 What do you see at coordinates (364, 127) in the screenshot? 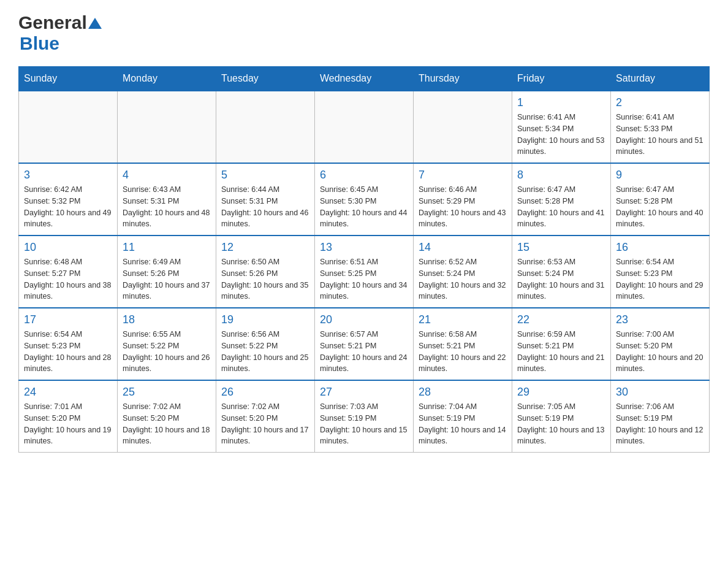
I see `week-row-1: 1Sunrise: 6:41 AM Sunset: 5:34 PM Daylig…` at bounding box center [364, 127].